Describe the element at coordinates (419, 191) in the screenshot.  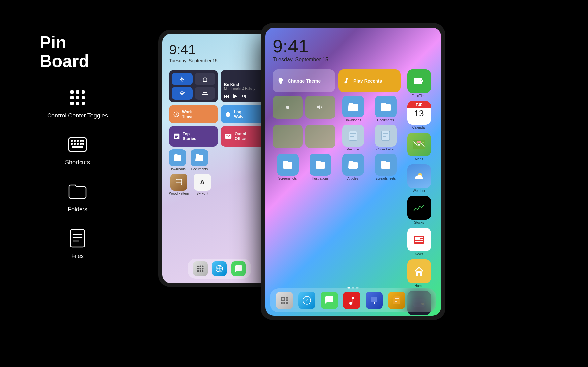
I see `front-weather-label: Weather` at that location.